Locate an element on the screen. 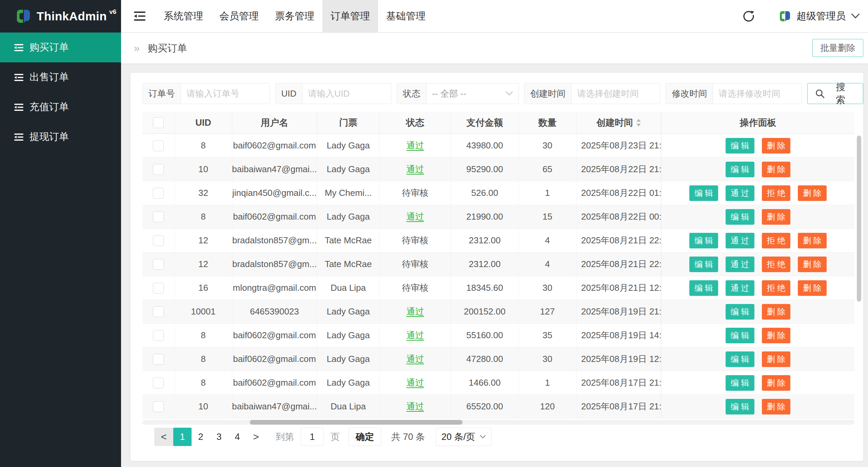 Image resolution: width=868 pixels, height=467 pixels. page-number-4: 4 is located at coordinates (237, 437).